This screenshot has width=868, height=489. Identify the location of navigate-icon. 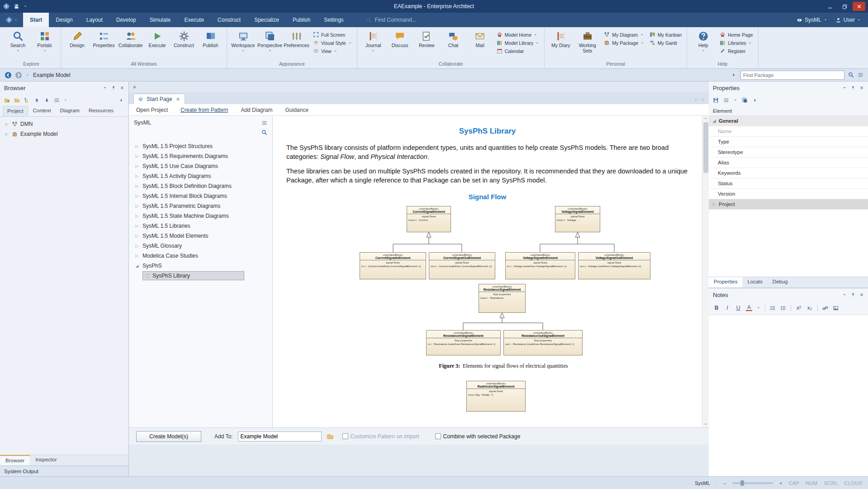
(734, 75).